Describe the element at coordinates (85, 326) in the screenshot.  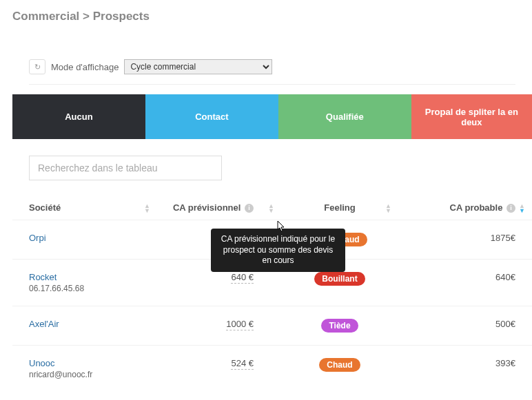
I see `cell-societe: Axel'Air` at that location.